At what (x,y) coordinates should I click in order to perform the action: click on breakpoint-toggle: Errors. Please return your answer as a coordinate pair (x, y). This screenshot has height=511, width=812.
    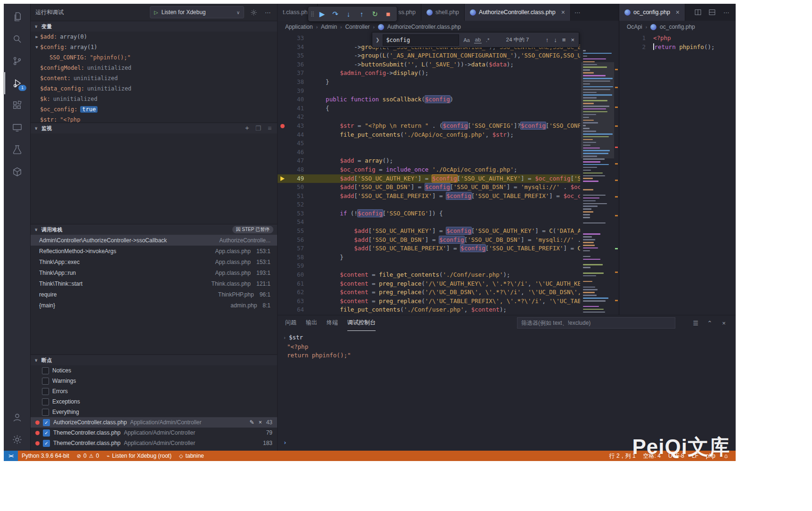
    Looking at the image, I should click on (154, 391).